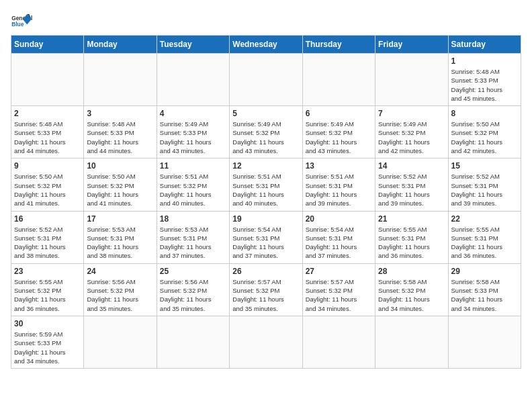  What do you see at coordinates (412, 237) in the screenshot?
I see `calendar-cell: 21Sunrise: 5:55 AM Sunset: 5:31 PM Dayli…` at bounding box center [412, 237].